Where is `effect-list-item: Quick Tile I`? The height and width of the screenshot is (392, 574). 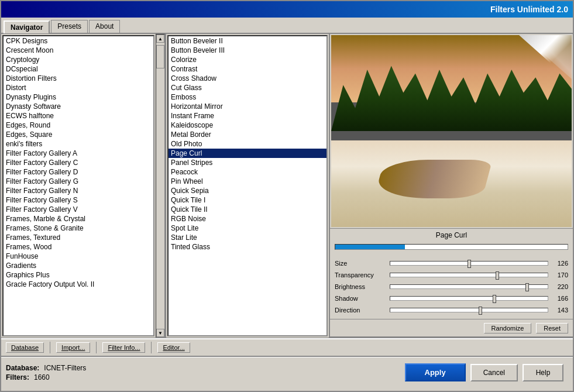
effect-list-item: Quick Tile I is located at coordinates (248, 200).